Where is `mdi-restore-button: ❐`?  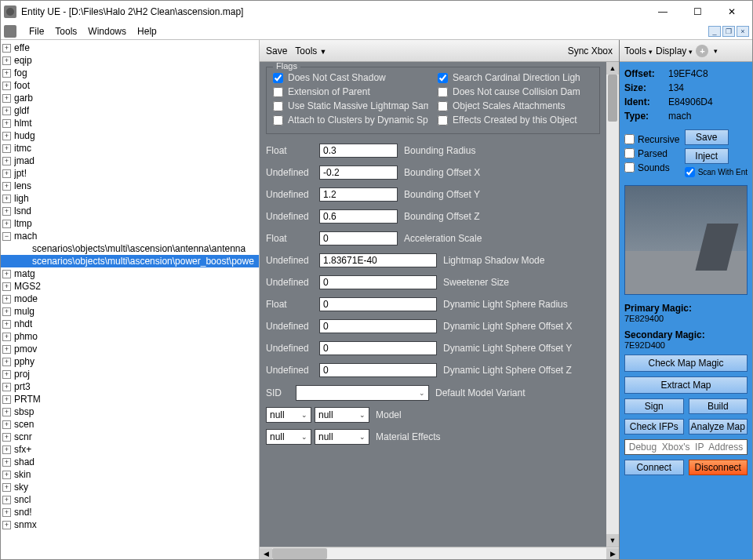
mdi-restore-button: ❐ is located at coordinates (729, 31).